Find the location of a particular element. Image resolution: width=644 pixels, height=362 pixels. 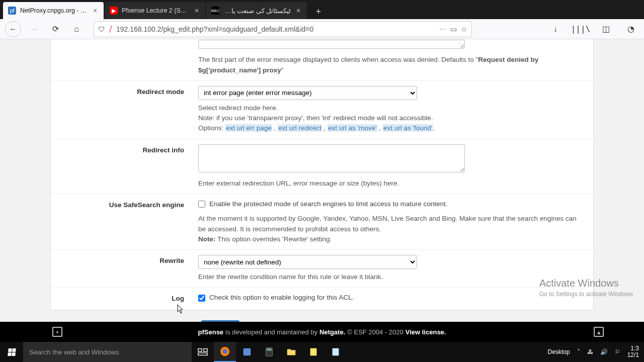

tab-title: Pfsense Lecture 2 (Setting up p is located at coordinates (155, 11).